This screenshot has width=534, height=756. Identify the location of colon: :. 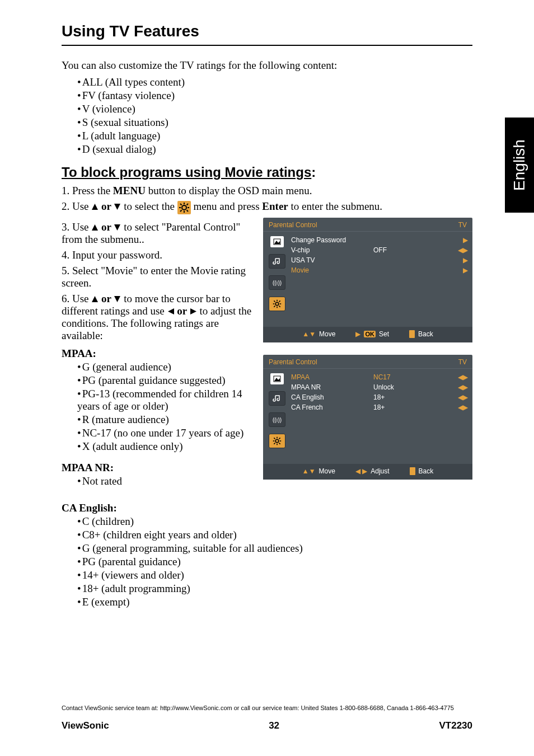
(313, 172).